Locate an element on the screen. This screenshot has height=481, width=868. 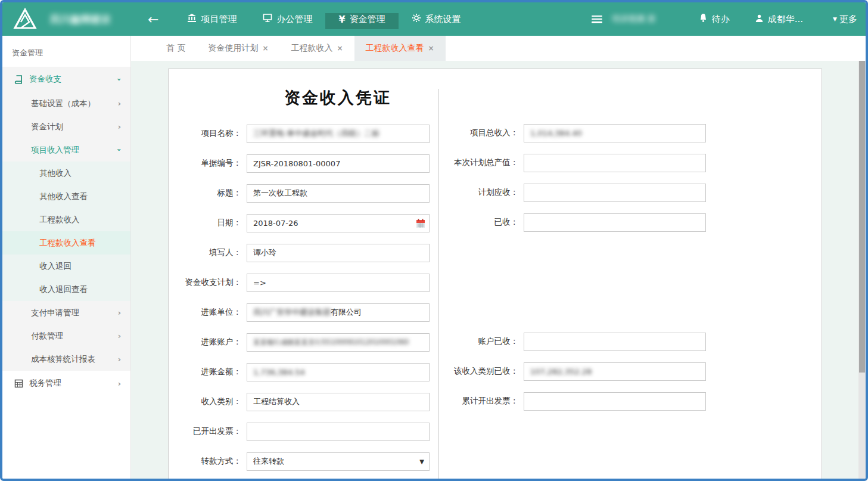
deposit-account-field: 某某银行成都某某支行55100091012010001060 is located at coordinates (338, 342).